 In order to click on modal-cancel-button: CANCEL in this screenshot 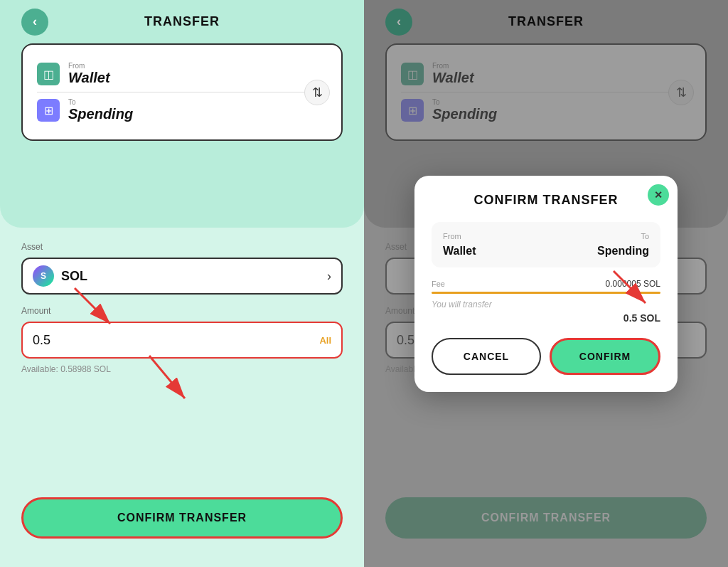, I will do `click(486, 356)`.